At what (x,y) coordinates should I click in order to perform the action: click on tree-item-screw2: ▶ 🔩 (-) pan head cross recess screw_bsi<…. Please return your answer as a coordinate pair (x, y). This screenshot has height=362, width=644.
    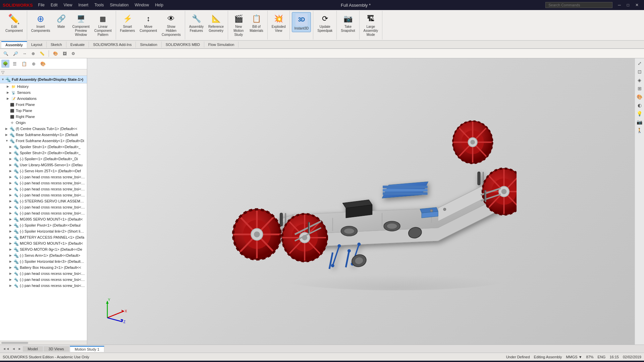
    Looking at the image, I should click on (44, 183).